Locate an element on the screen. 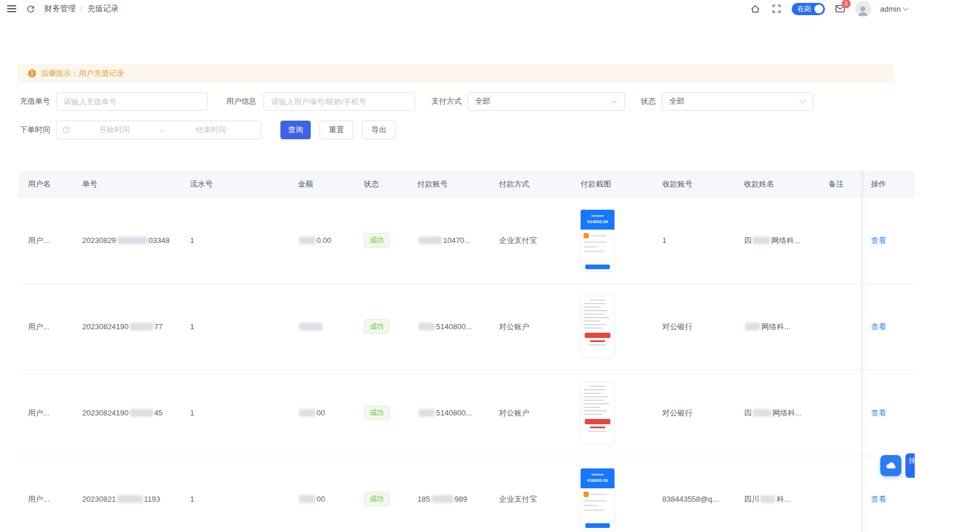 The height and width of the screenshot is (532, 980). refresh-icon is located at coordinates (30, 9).